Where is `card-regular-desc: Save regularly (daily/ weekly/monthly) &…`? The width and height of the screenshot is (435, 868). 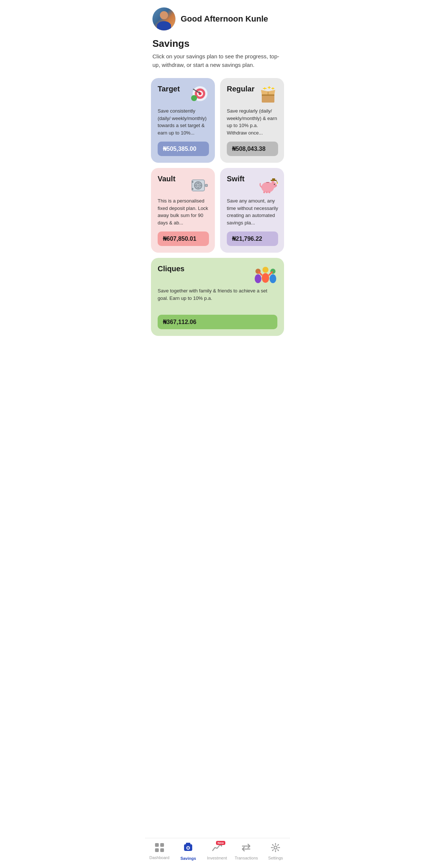 card-regular-desc: Save regularly (daily/ weekly/monthly) &… is located at coordinates (252, 122).